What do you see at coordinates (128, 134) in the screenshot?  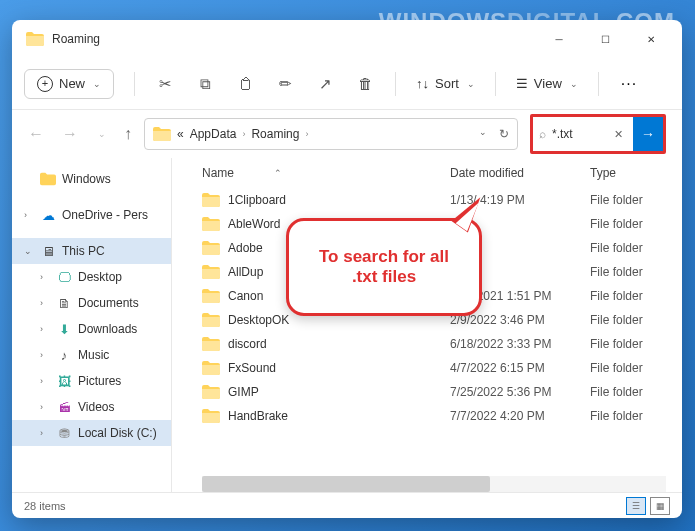 I see `up-button: ↑` at bounding box center [128, 134].